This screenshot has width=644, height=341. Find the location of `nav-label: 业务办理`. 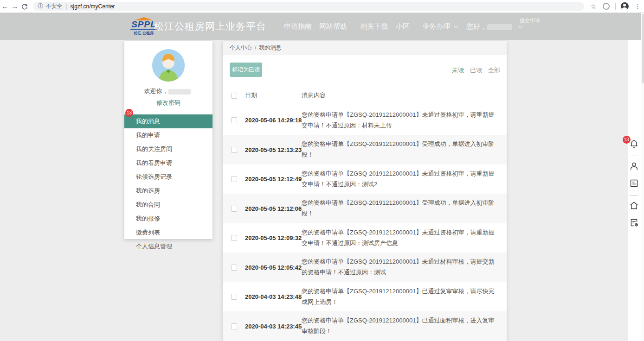

nav-label: 业务办理 is located at coordinates (436, 26).